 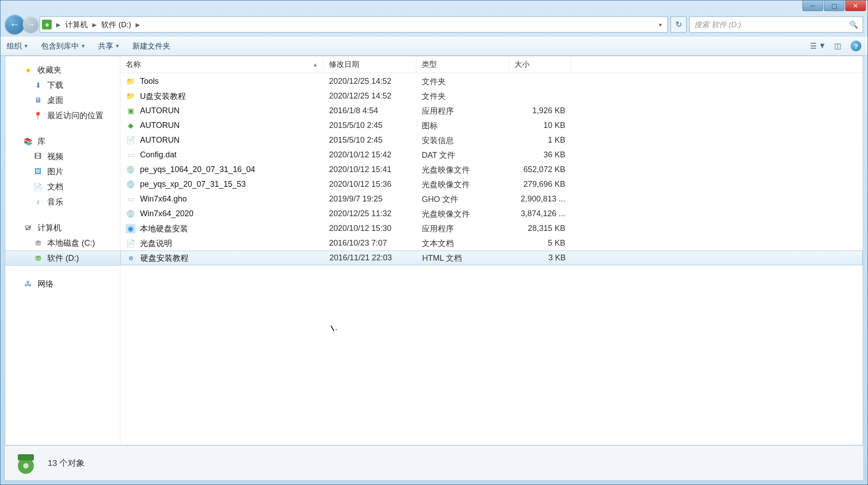 What do you see at coordinates (15, 25) in the screenshot?
I see `back-button: ←` at bounding box center [15, 25].